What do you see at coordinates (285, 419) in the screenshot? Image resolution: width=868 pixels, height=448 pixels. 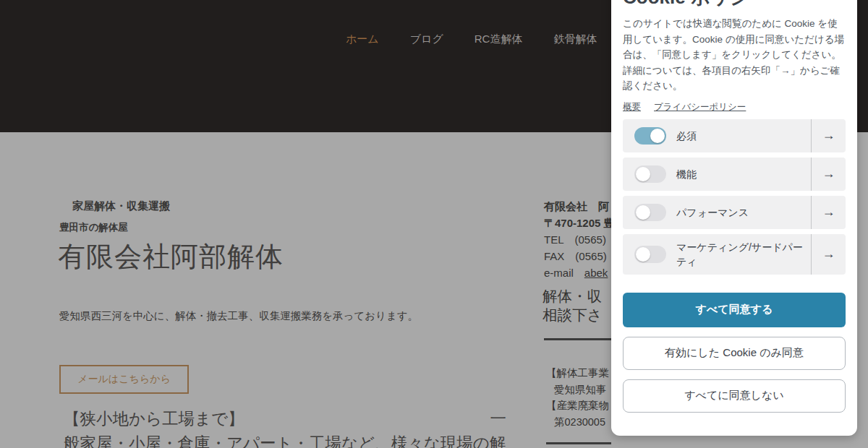 I see `section-heading-row: 【狭小地から工場まで】 一` at bounding box center [285, 419].